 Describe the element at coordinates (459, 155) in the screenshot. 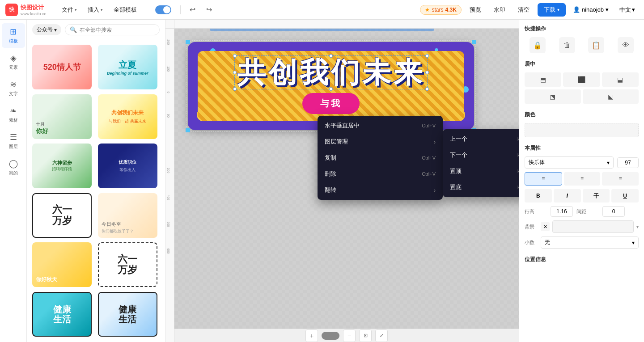

I see `submenu-label-down: 下一个` at that location.